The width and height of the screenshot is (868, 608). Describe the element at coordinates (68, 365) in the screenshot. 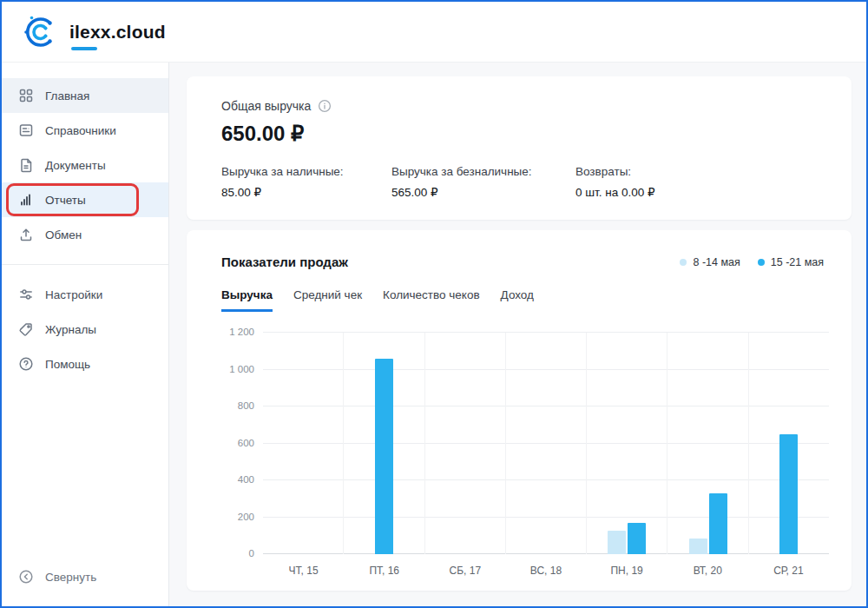

I see `sidebar-item-label: Помощь` at that location.